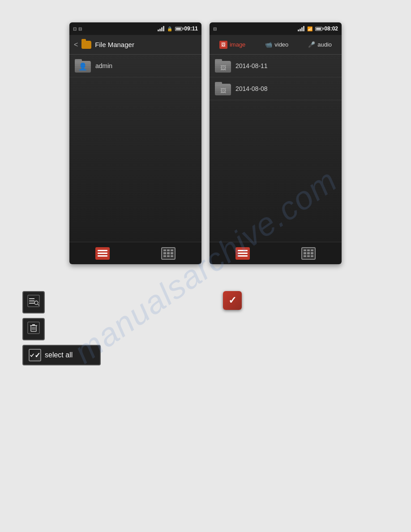  I want to click on folder-header-icon, so click(86, 45).